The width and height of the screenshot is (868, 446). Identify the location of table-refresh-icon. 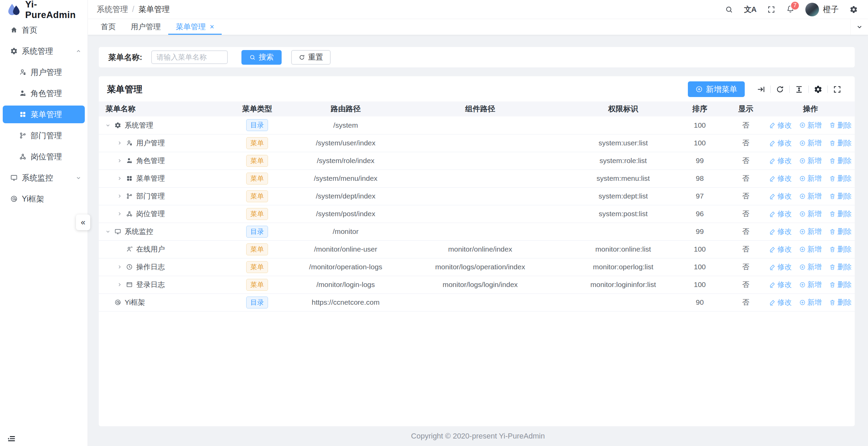
(780, 89).